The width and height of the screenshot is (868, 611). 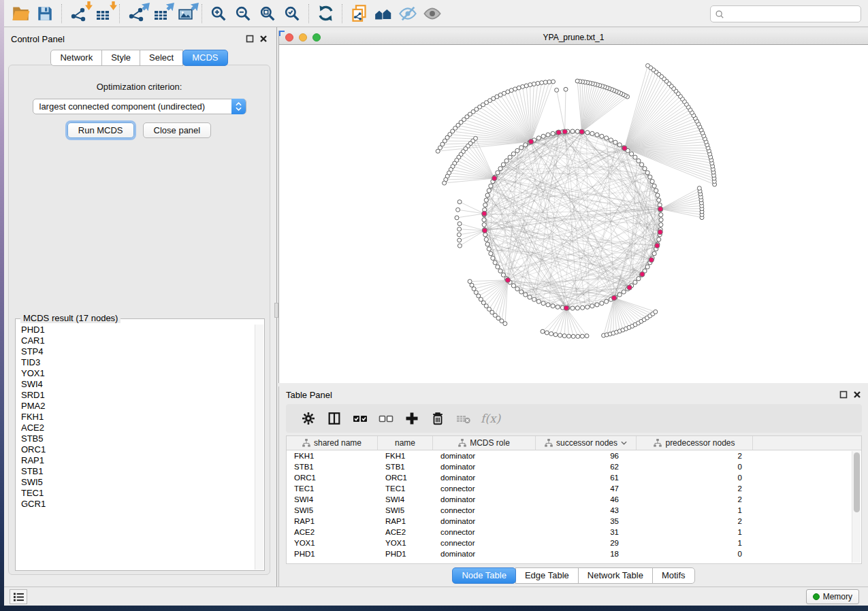 I want to click on tab-edge-table: Edge Table, so click(x=547, y=576).